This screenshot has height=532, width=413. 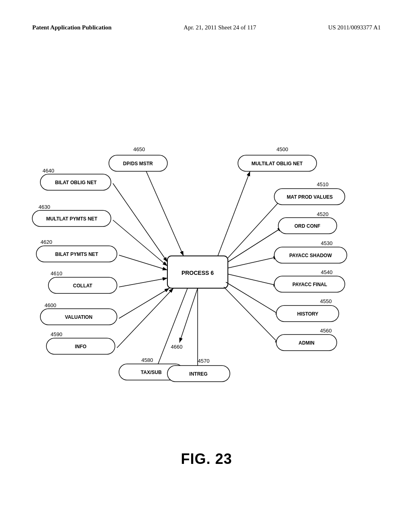 I want to click on figure-label: FIG. 23, so click(x=206, y=459).